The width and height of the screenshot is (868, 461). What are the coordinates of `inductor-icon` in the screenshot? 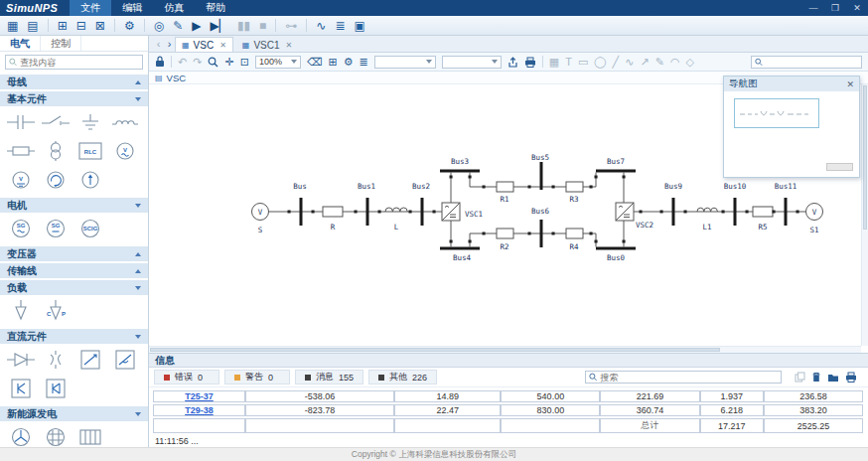 It's located at (125, 122).